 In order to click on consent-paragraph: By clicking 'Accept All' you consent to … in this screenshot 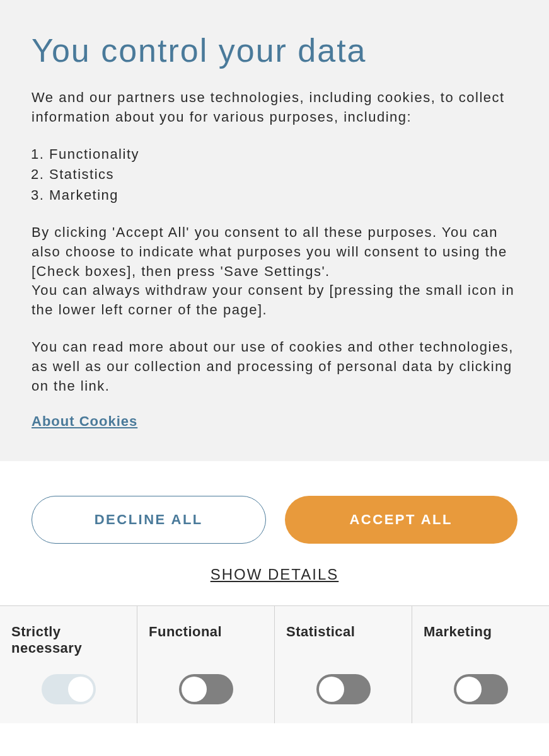, I will do `click(275, 272)`.